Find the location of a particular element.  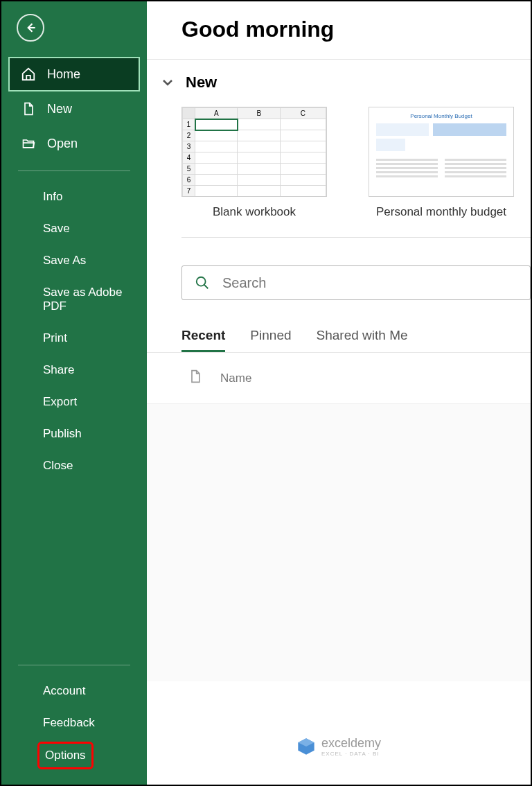

template-label: Personal monthly budget is located at coordinates (441, 212).